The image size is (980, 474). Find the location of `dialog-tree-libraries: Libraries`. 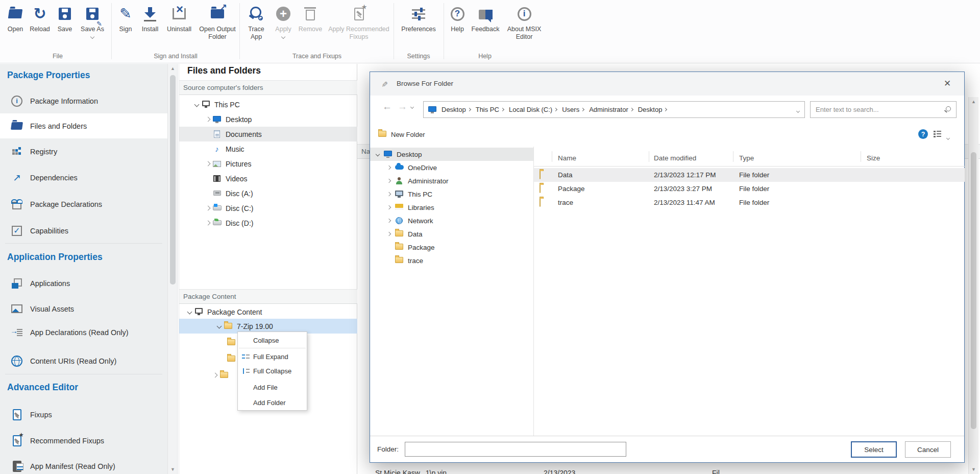

dialog-tree-libraries: Libraries is located at coordinates (452, 207).